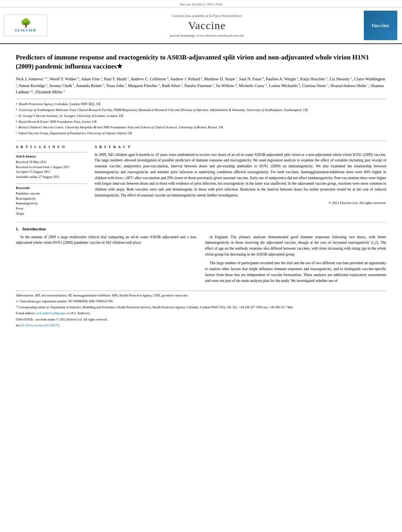  Describe the element at coordinates (201, 4) in the screenshot. I see `top-bar: Vaccine 29 (2011) 7913–7919` at that location.